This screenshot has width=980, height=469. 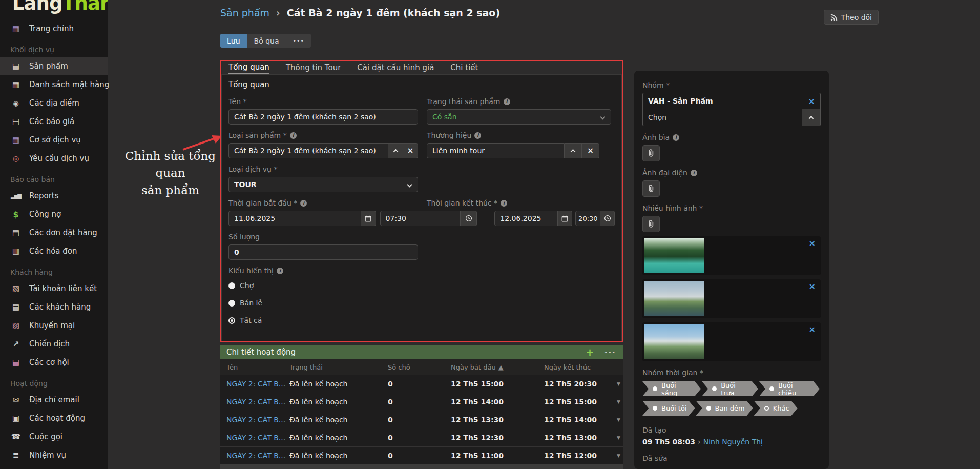 I want to click on sidebar-item-danh-sach-mat-hang: ▦ Danh sách mặt hàng, so click(x=54, y=85).